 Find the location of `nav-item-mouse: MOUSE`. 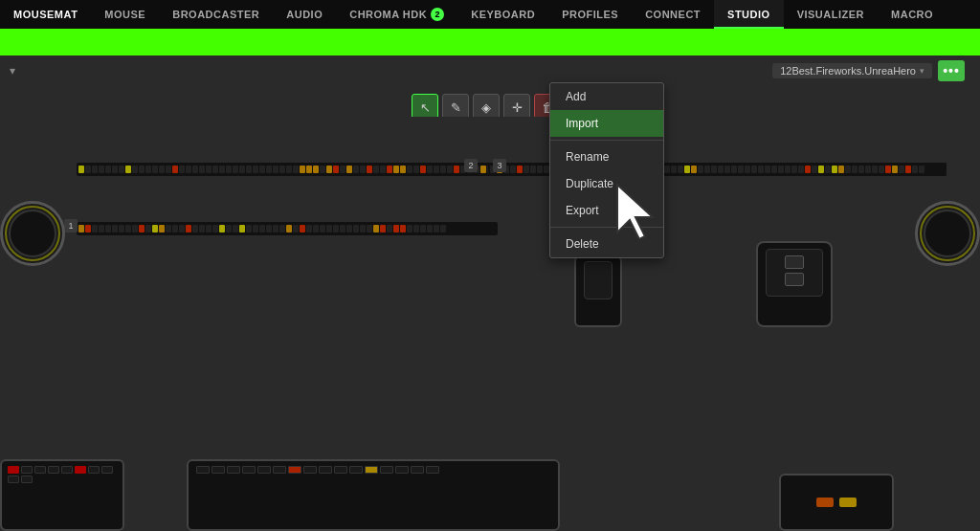

nav-item-mouse: MOUSE is located at coordinates (124, 14).